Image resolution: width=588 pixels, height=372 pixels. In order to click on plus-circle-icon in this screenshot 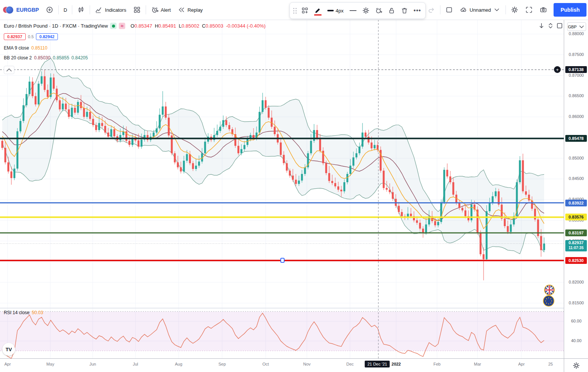, I will do `click(50, 10)`.